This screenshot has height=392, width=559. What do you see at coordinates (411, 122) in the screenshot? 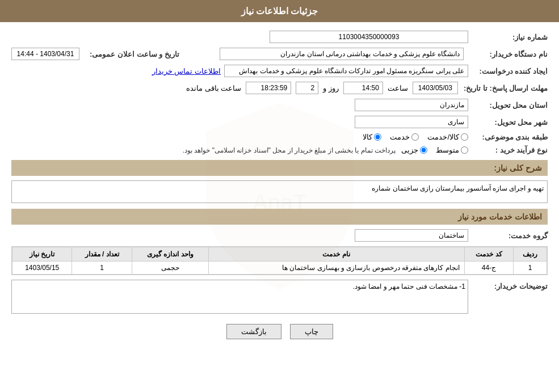
I see `city-value: ساری` at bounding box center [411, 122].